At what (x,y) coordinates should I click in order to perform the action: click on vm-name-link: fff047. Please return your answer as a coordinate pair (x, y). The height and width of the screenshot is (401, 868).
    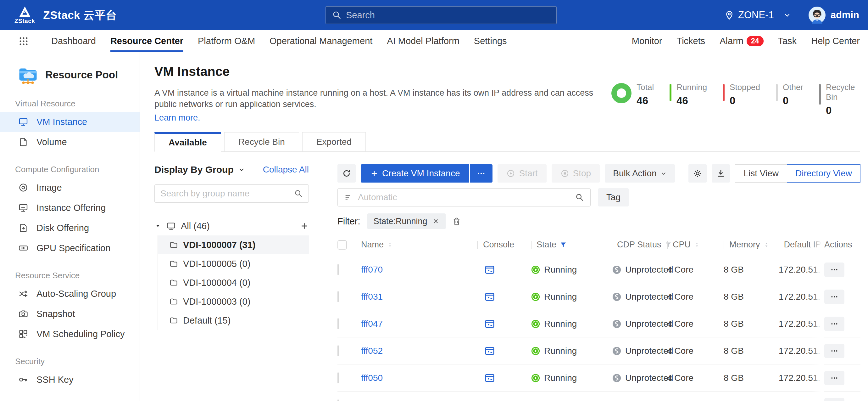
    Looking at the image, I should click on (419, 324).